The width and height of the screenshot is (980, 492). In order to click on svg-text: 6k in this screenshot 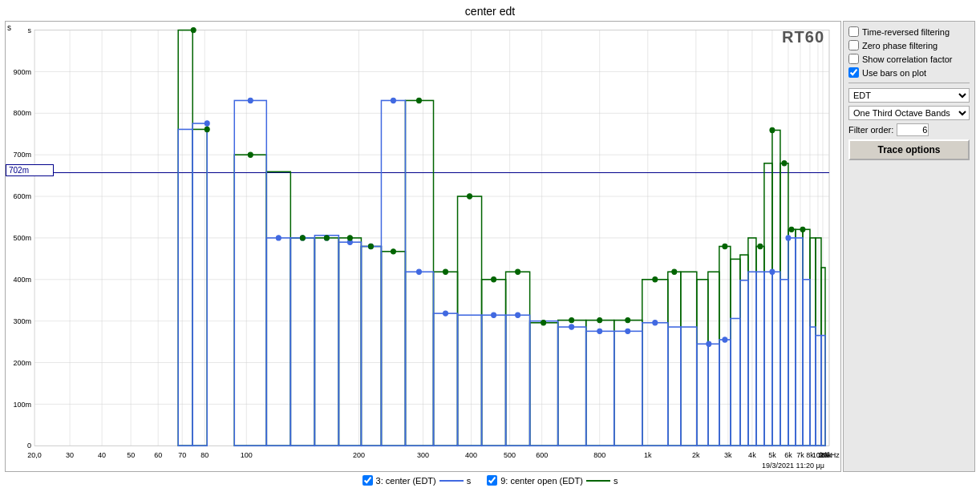, I will do `click(788, 455)`.